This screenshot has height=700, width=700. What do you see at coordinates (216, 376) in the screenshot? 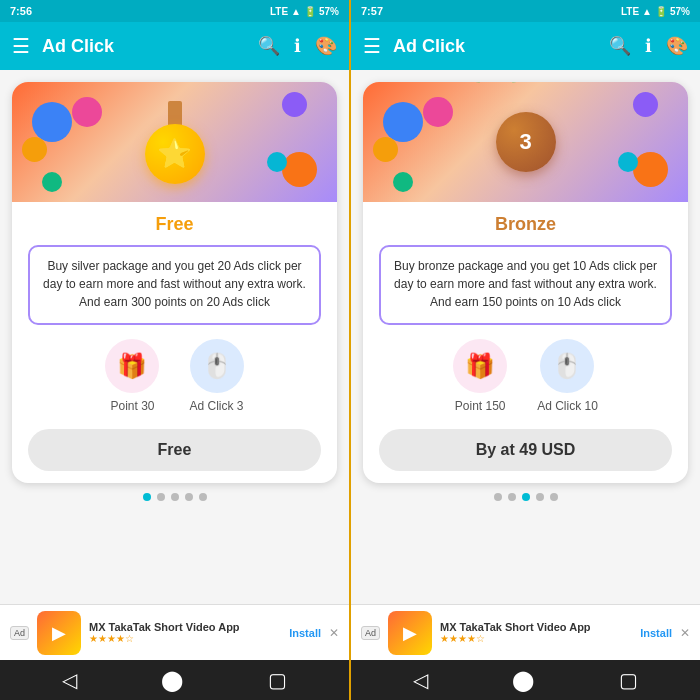
I see `feature-click-1: 🖱️ Ad Click 3` at bounding box center [216, 376].